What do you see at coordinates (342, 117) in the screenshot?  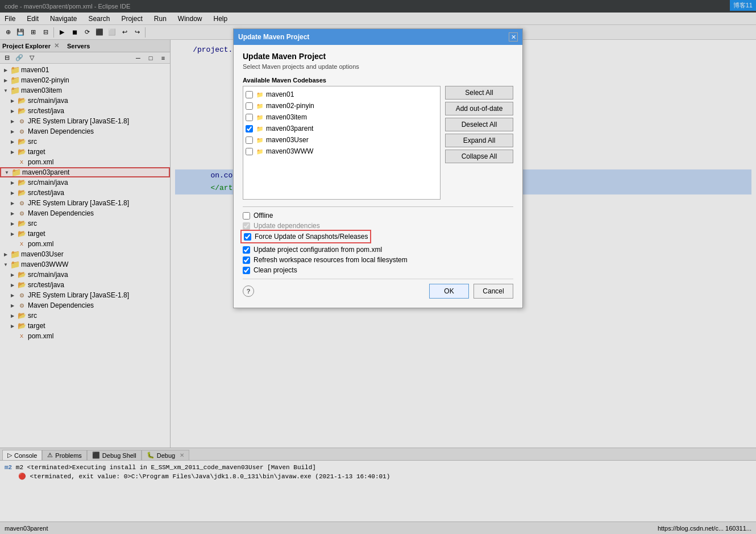 I see `list-item-maven03item: 📁 maven03item` at bounding box center [342, 117].